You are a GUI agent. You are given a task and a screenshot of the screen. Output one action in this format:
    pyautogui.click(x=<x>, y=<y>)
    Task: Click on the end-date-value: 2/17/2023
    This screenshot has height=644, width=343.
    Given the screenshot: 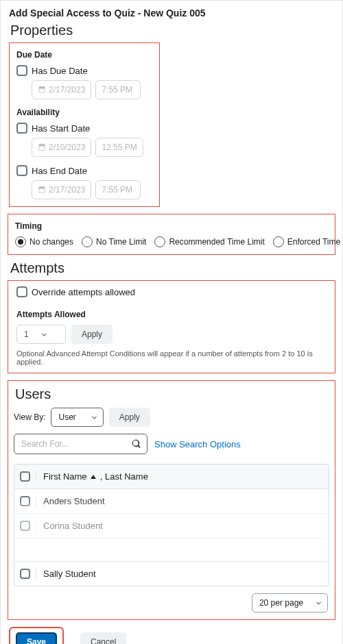 What is the action you would take?
    pyautogui.click(x=67, y=190)
    